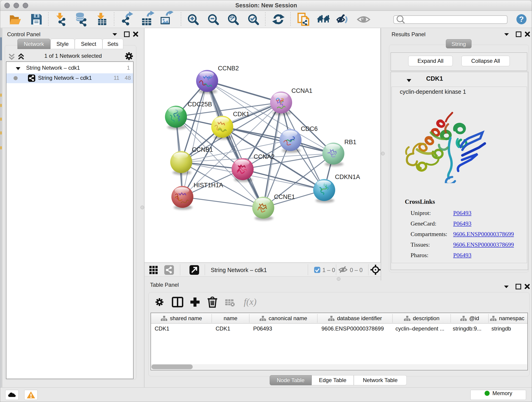 The height and width of the screenshot is (402, 532). Describe the element at coordinates (250, 302) in the screenshot. I see `svg-text: f(x)` at that location.